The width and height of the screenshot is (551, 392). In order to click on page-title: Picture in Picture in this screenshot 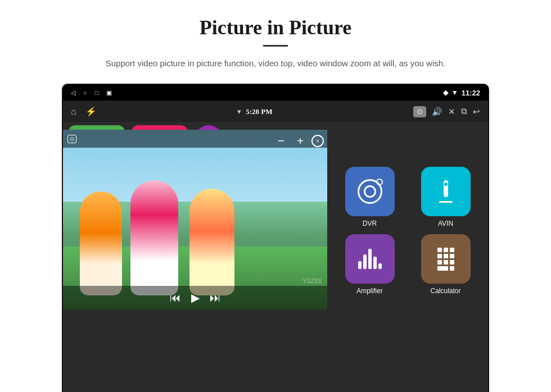, I will do `click(276, 28)`.